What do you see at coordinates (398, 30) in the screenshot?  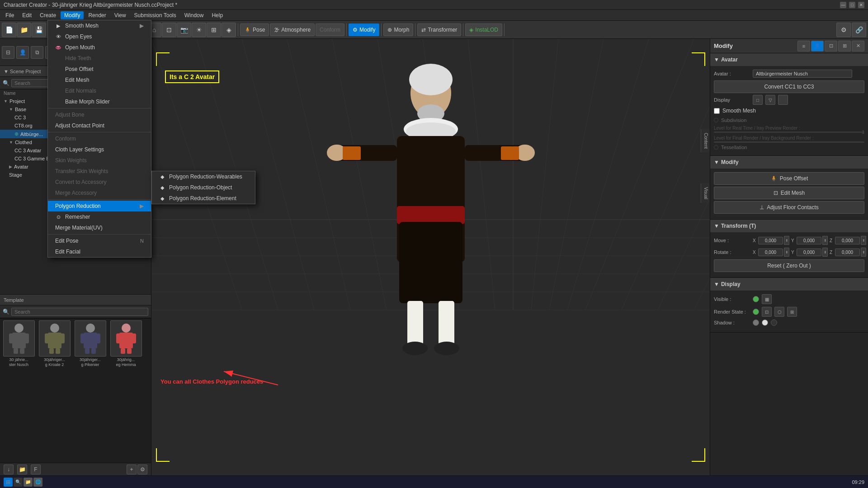 I see `morph-btn: ⊕Morph` at bounding box center [398, 30].